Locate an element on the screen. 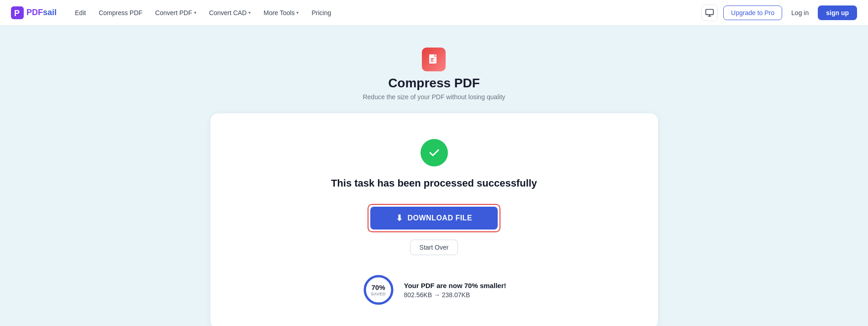 The height and width of the screenshot is (326, 868). nav-pricing-label: Pricing is located at coordinates (321, 13).